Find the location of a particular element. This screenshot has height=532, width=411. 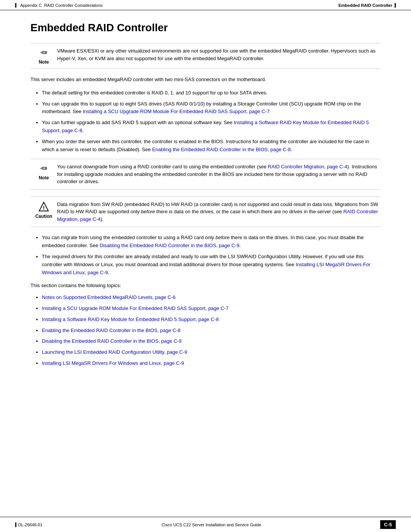

topic-link-5: Disabling the Embedded RAID Controller i… is located at coordinates (112, 341).